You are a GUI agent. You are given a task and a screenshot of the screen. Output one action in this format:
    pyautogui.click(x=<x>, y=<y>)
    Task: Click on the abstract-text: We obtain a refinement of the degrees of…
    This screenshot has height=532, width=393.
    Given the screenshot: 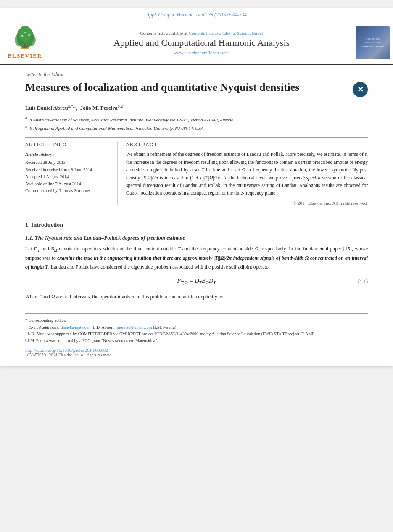 What is the action you would take?
    pyautogui.click(x=247, y=174)
    